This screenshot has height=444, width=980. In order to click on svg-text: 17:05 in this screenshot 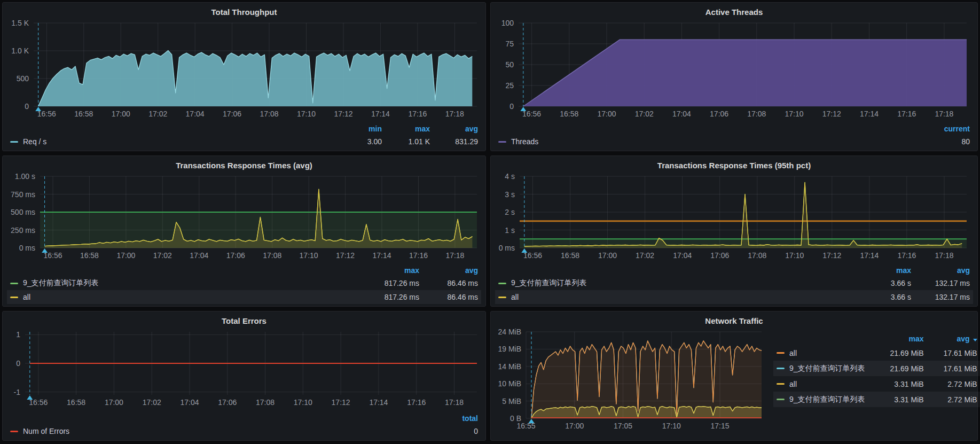, I will do `click(623, 426)`.